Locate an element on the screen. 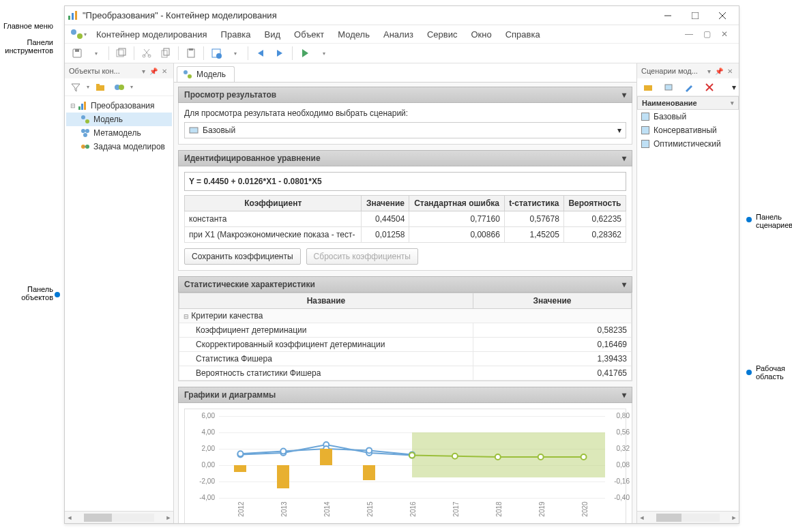  section-equation: Идентифицированное уравнение ▾ Y = 0.445… is located at coordinates (405, 210).